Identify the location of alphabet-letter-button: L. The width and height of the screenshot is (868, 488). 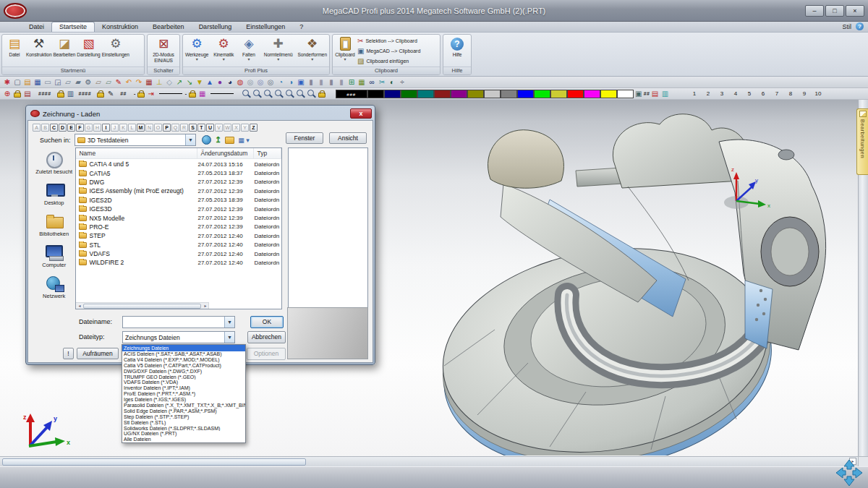
(132, 127).